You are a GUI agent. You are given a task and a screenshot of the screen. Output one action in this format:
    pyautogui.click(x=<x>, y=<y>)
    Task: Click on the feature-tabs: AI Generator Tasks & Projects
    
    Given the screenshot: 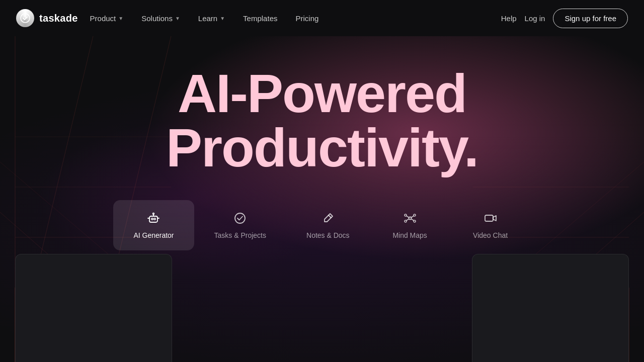 What is the action you would take?
    pyautogui.click(x=322, y=225)
    